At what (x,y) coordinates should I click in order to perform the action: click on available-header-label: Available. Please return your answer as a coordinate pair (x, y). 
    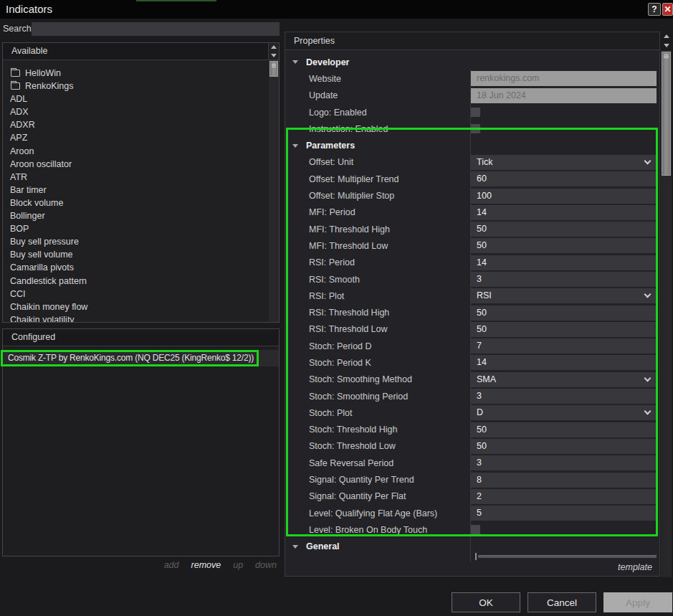
    Looking at the image, I should click on (30, 51).